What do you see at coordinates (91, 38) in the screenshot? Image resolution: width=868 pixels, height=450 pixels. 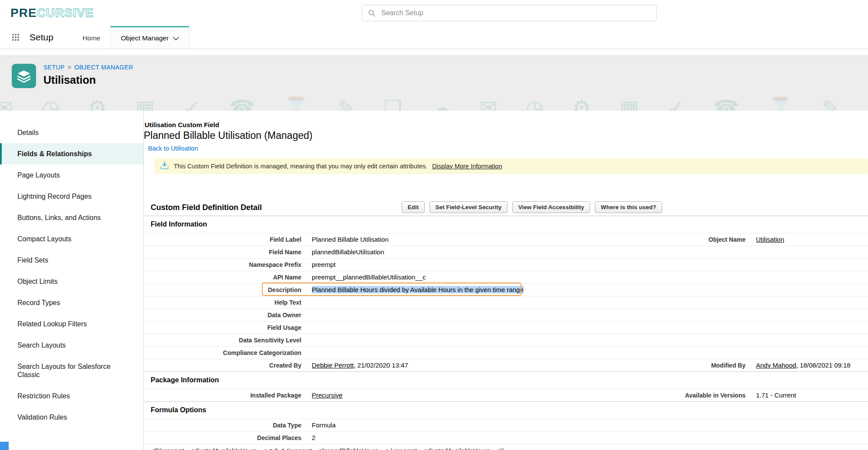 I see `tab-home-label: Home` at bounding box center [91, 38].